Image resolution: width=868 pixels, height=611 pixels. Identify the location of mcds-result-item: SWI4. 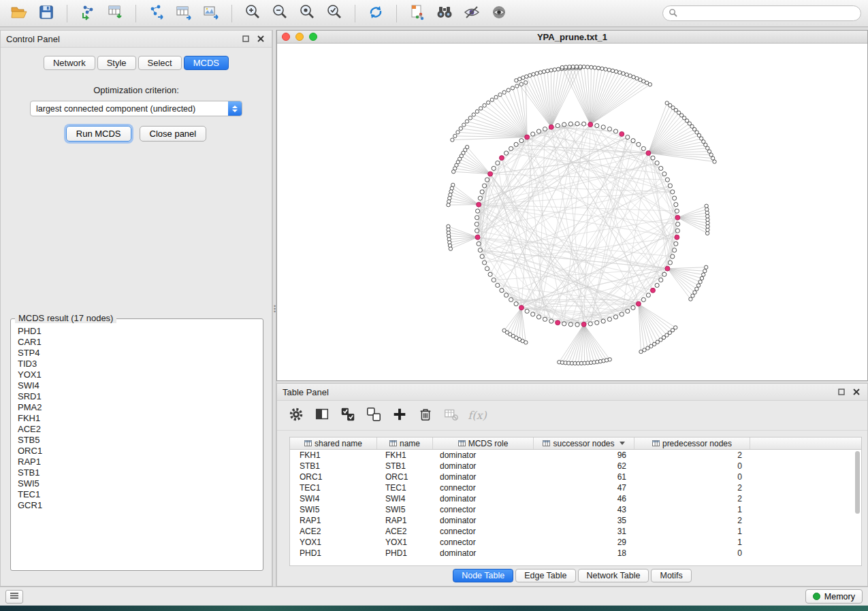
(137, 386).